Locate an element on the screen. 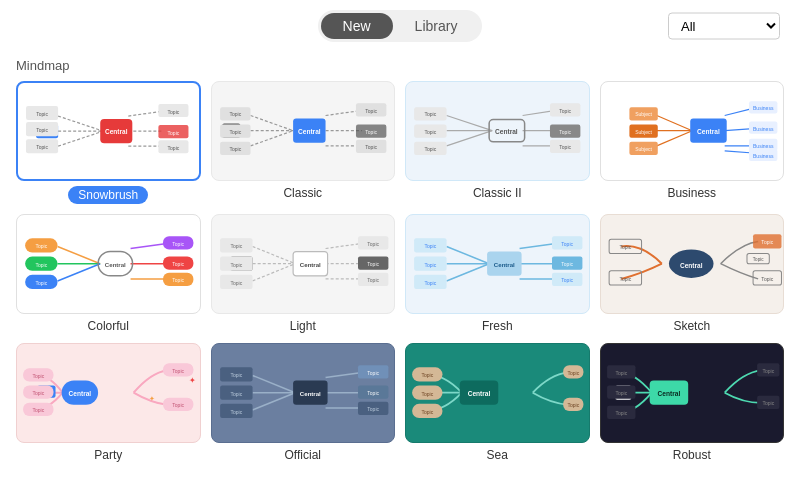 The image size is (800, 500). card-classic2: Topic Topic Topic Central Topic Topic To… is located at coordinates (498, 142).